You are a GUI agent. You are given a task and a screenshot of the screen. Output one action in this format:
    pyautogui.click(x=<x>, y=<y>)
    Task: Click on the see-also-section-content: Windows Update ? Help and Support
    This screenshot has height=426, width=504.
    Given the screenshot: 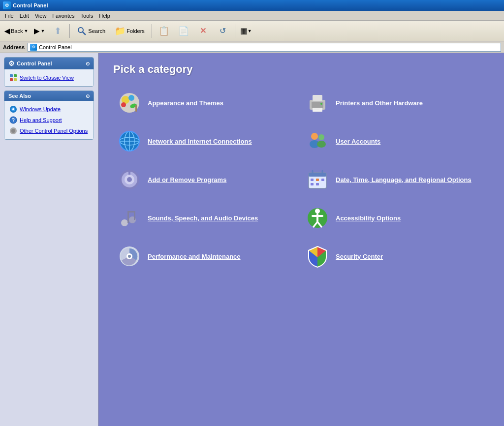 What is the action you would take?
    pyautogui.click(x=49, y=120)
    